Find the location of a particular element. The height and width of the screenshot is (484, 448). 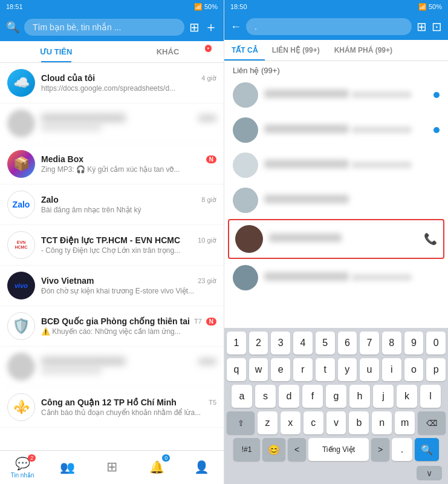

message-item-cloud: ☁️ Cloud của tôi 4 giờ https://docs.goog… is located at coordinates (112, 83).